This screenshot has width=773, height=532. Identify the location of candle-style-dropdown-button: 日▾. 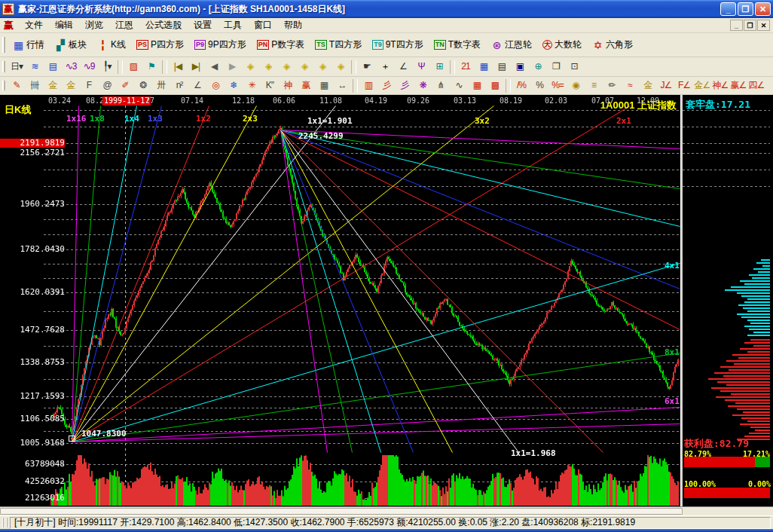
(17, 66).